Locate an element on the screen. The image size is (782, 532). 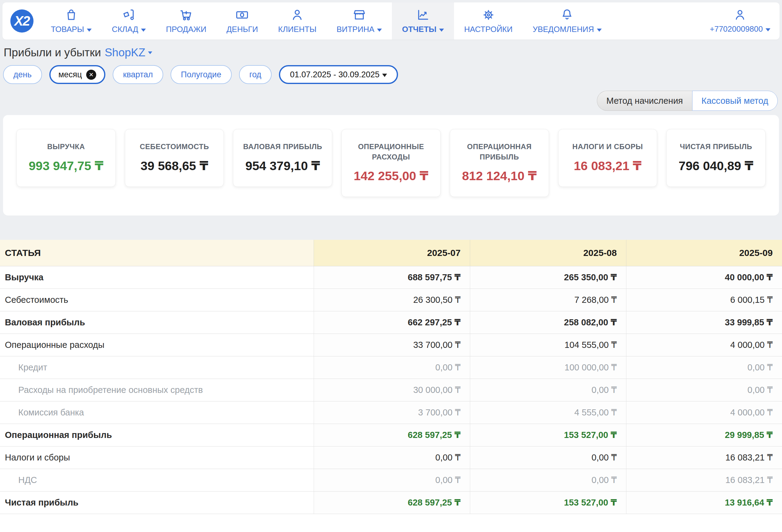
row-value: 6 000,15 ₸ is located at coordinates (704, 300).